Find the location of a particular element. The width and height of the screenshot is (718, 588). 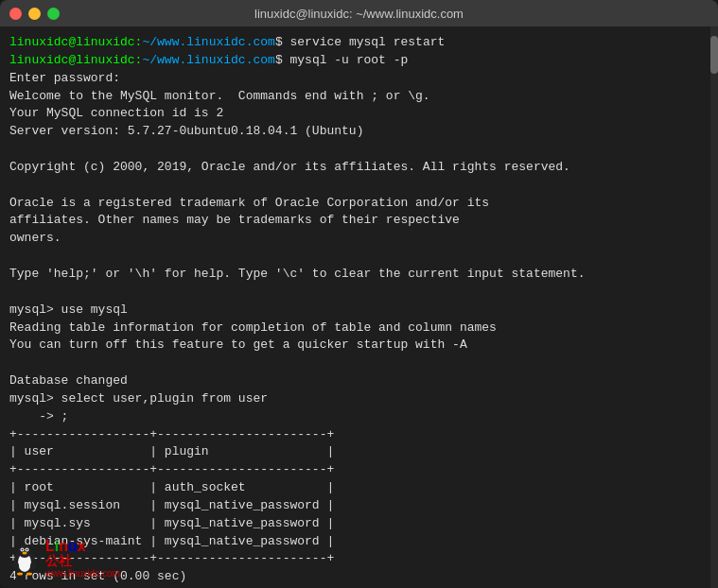

terminal-line: You can turn off this feature to get a q… is located at coordinates (359, 346).